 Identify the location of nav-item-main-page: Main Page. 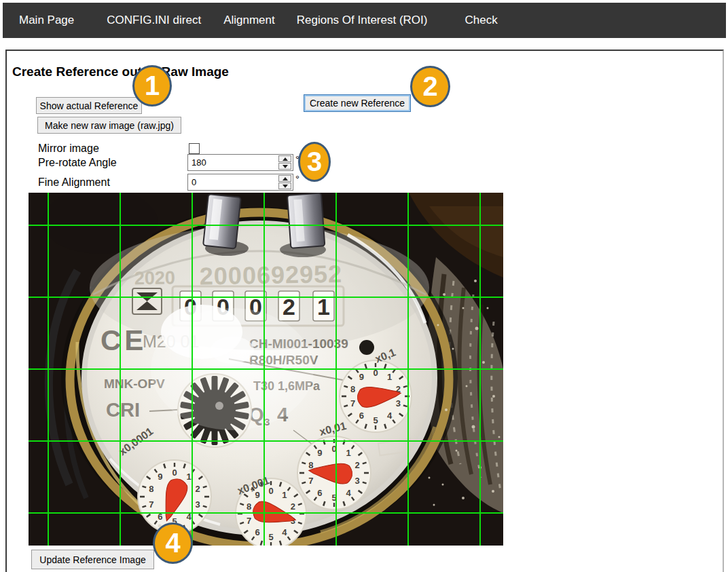
(46, 20).